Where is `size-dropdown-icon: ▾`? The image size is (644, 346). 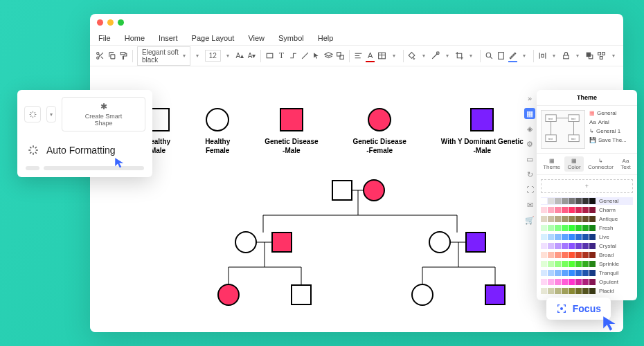 size-dropdown-icon: ▾ is located at coordinates (229, 56).